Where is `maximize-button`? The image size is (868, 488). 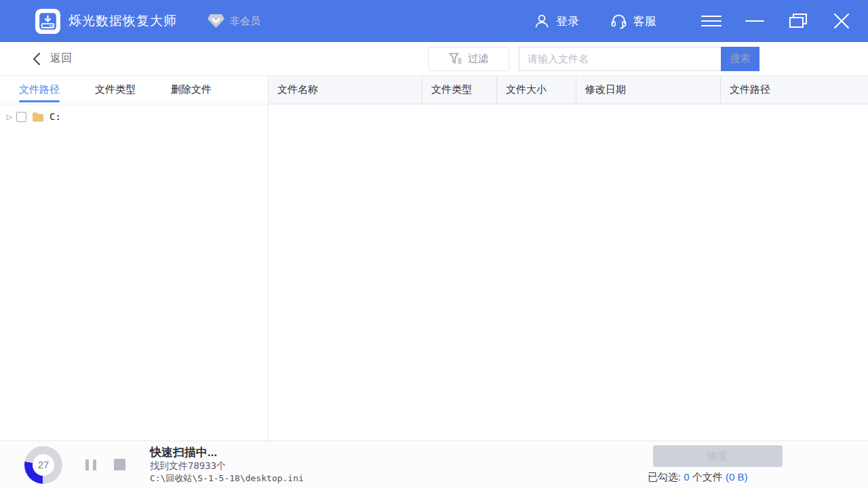 maximize-button is located at coordinates (798, 21).